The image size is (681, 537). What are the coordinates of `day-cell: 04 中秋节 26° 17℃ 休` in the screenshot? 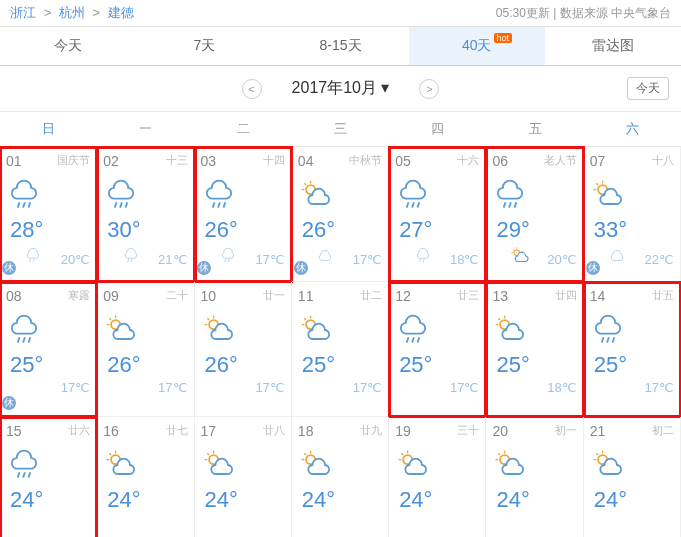 It's located at (340, 214).